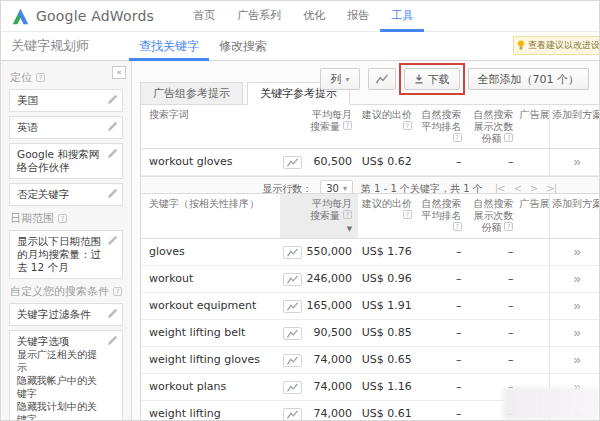  I want to click on bid-cell: US$ 1.16, so click(388, 387).